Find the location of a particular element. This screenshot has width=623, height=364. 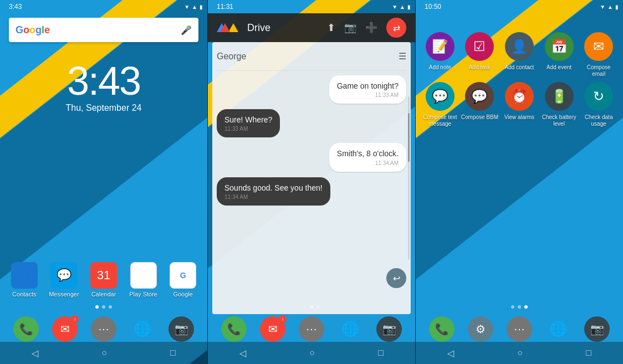

drive-bar: Drive ⬆ 📷 ➕ ⇄ is located at coordinates (312, 28).